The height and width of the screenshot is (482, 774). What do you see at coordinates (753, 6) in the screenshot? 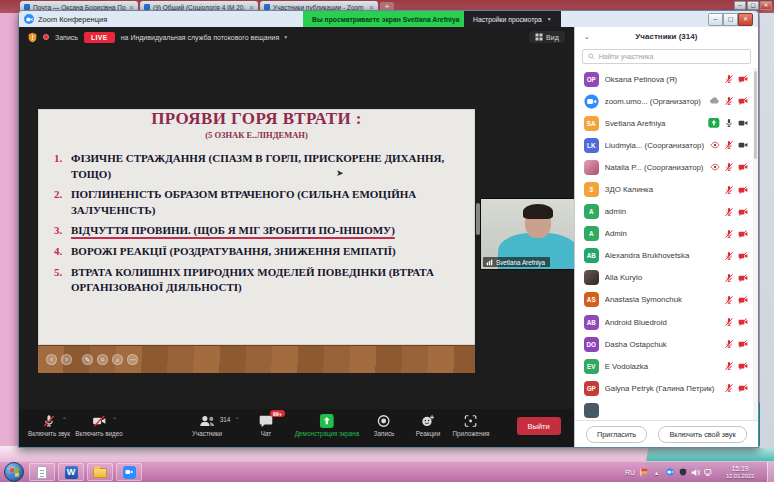
I see `browser-maximize-button: ▢` at bounding box center [753, 6].